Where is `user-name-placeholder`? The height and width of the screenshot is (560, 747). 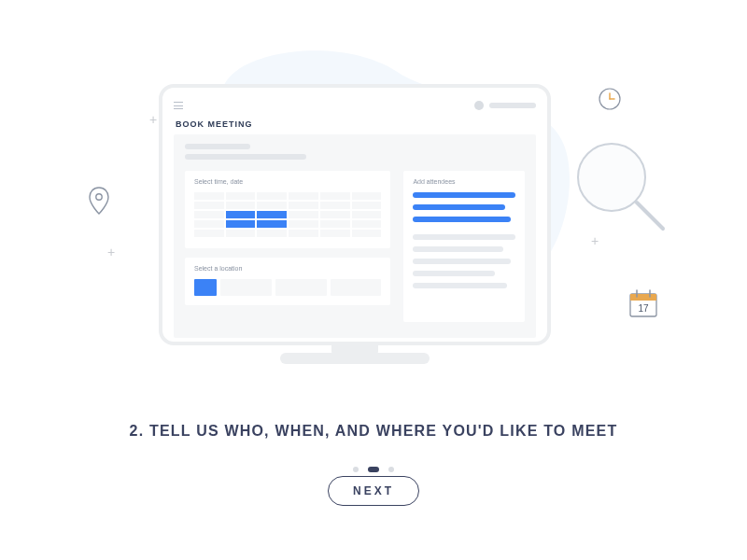
user-name-placeholder is located at coordinates (513, 105).